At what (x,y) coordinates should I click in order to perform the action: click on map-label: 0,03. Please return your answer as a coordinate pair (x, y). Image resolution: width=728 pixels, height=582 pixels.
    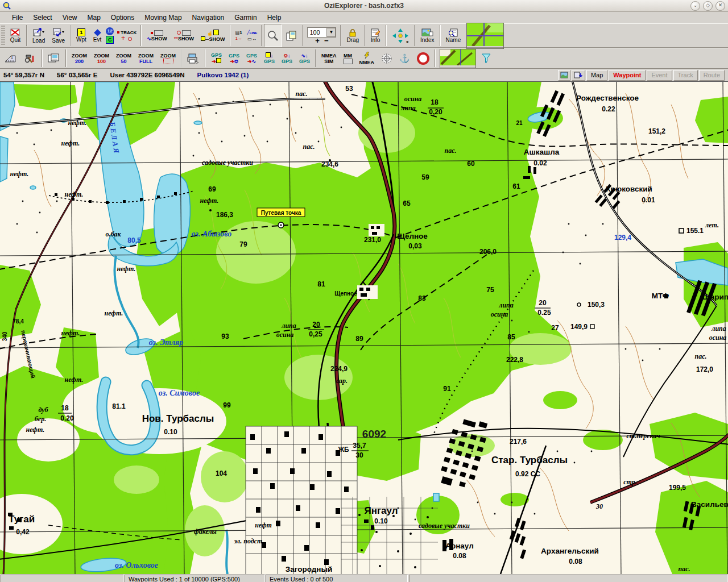
    Looking at the image, I should click on (415, 246).